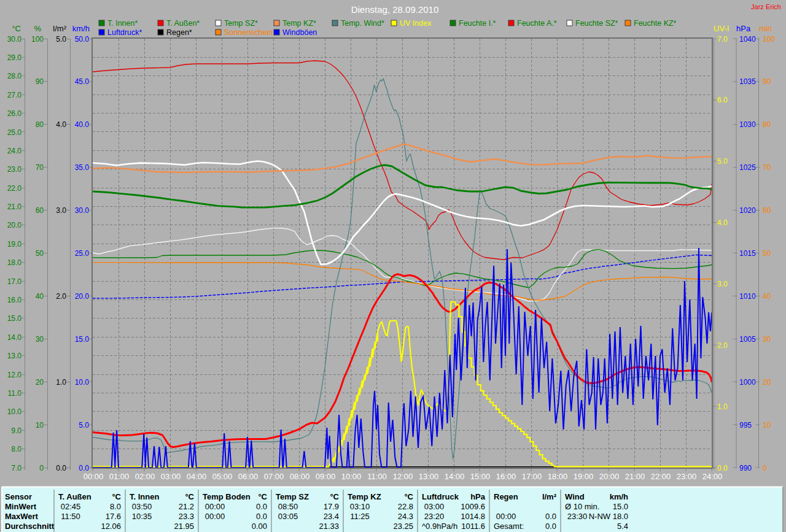 Image resolution: width=786 pixels, height=532 pixels. I want to click on svg-text: MaxWert, so click(22, 517).